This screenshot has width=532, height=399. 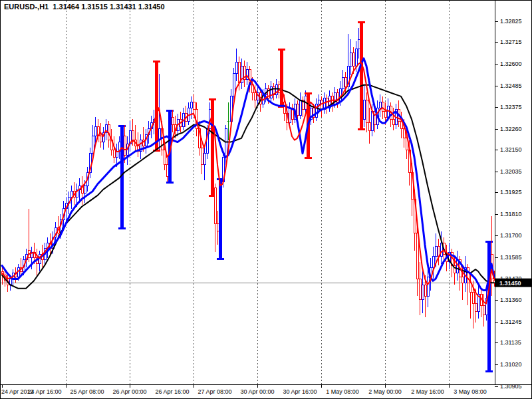 What do you see at coordinates (511, 192) in the screenshot?
I see `price-tick-label: 1.31925` at bounding box center [511, 192].